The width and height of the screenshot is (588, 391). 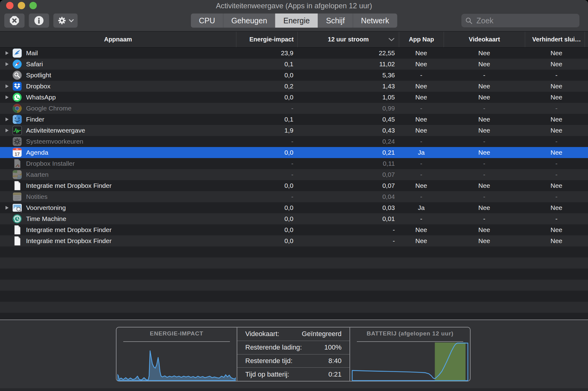 I want to click on charging-band, so click(x=450, y=362).